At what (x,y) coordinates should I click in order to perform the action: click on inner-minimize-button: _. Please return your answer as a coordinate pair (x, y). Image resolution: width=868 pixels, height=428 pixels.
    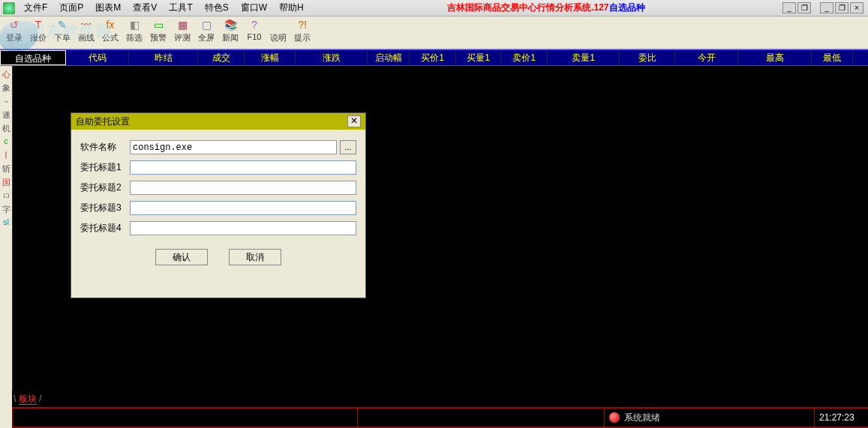
    Looking at the image, I should click on (789, 7).